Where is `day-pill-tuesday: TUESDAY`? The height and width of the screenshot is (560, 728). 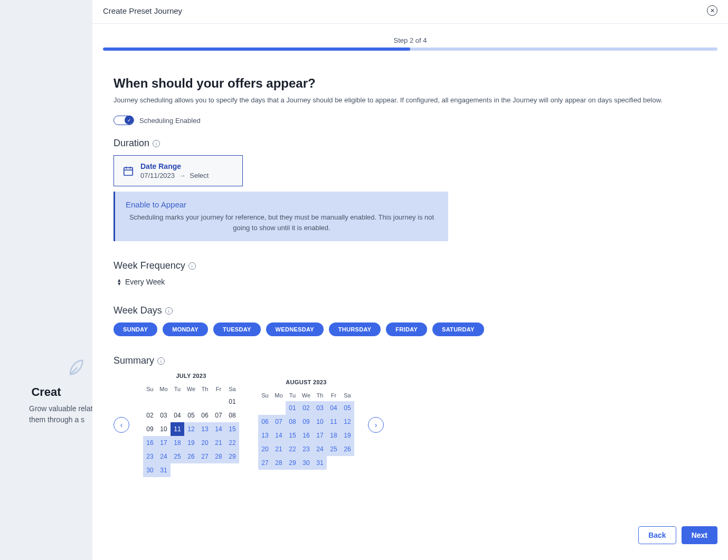
day-pill-tuesday: TUESDAY is located at coordinates (237, 329).